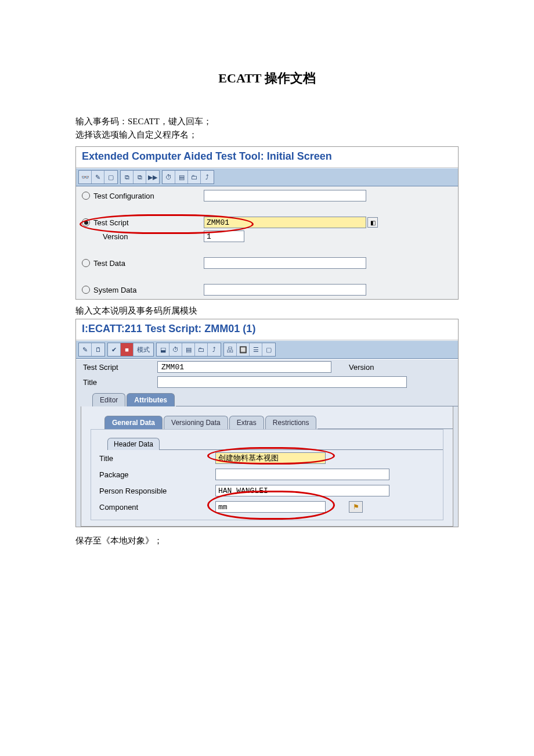 The height and width of the screenshot is (756, 534). I want to click on tab-editor: Editor, so click(109, 399).